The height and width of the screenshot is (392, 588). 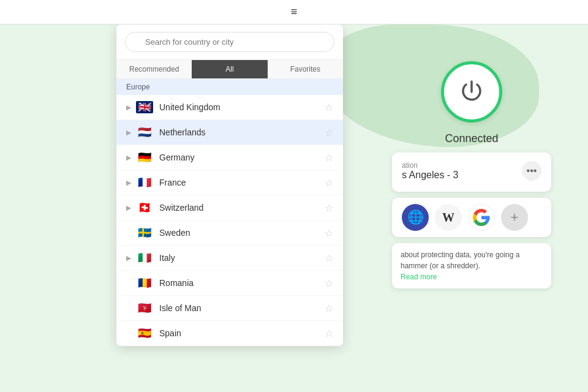 What do you see at coordinates (230, 70) in the screenshot?
I see `filter-tabs: Recommended All Favorites` at bounding box center [230, 70].